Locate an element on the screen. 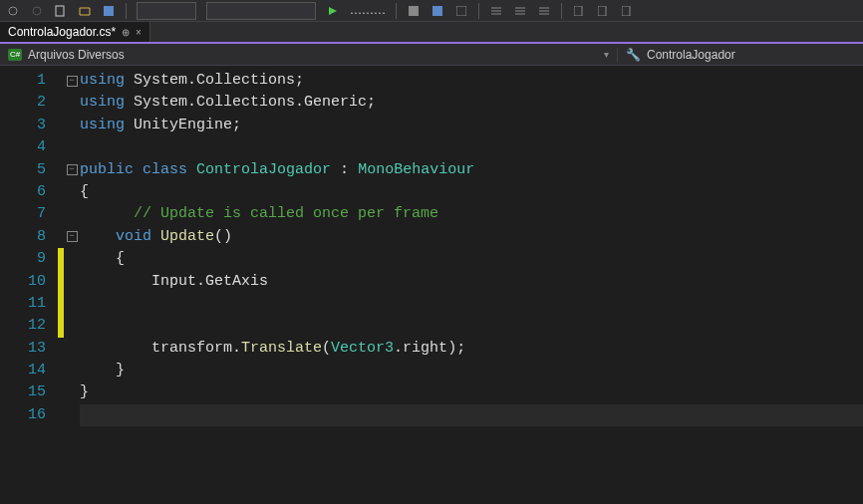 This screenshot has width=863, height=504. nav-right-label: ControlaJogador is located at coordinates (692, 55).